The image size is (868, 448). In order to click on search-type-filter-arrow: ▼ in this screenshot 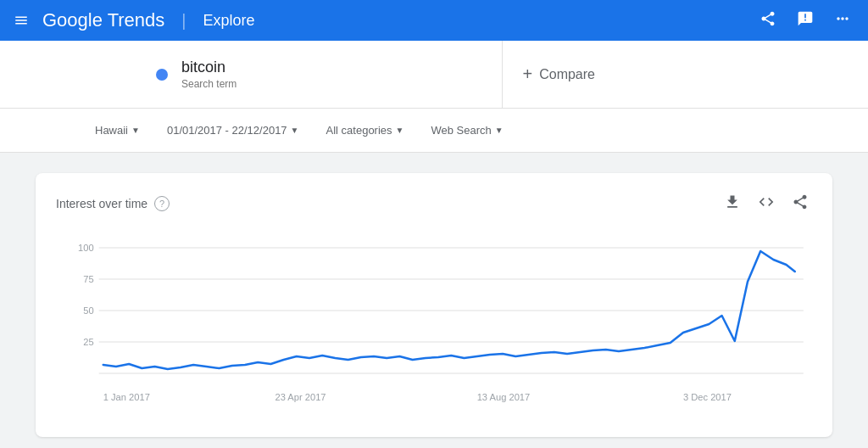, I will do `click(499, 131)`.